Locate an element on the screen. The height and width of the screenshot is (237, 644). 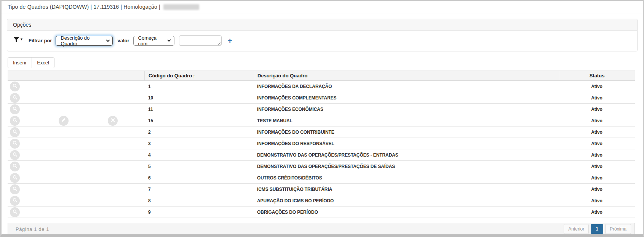
table-row: 5 DEMONSTRATIVO DAS OPERAÇÕES/PRESTAÇÕES… is located at coordinates (321, 167).